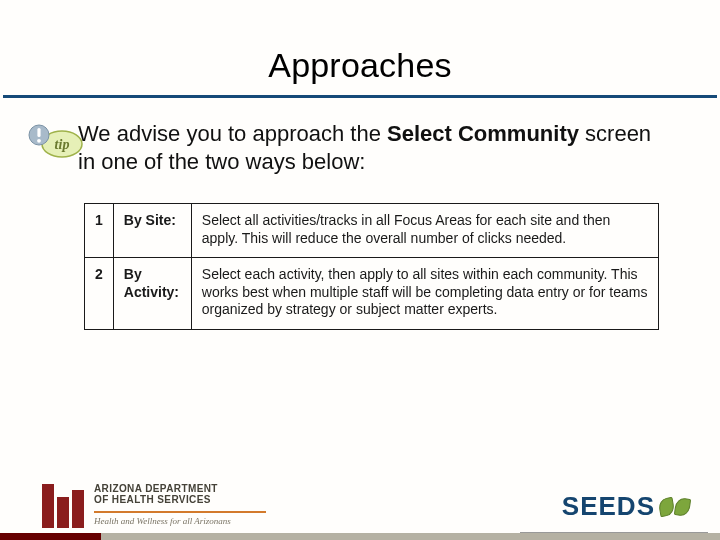  What do you see at coordinates (180, 490) in the screenshot?
I see `adhs-name-line1: ARIZONA DEPARTMENT` at bounding box center [180, 490].